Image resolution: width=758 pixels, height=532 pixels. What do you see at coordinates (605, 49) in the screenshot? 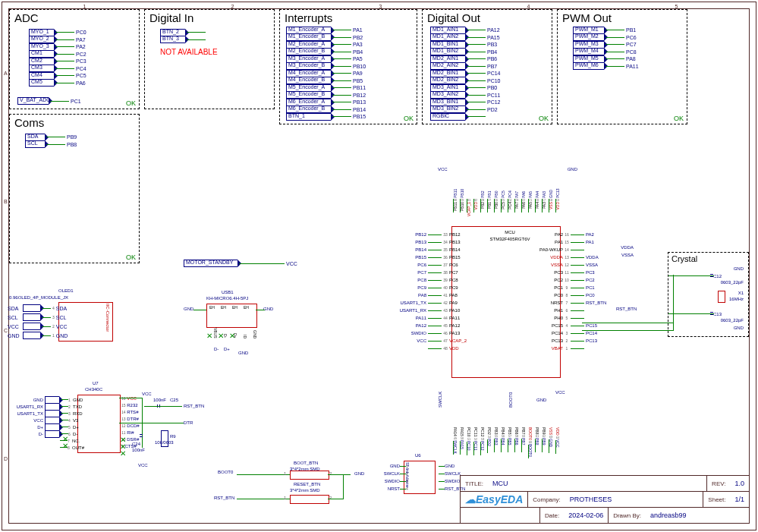
I see `netlabel-list: PWM_M1PB1PWM_M2PC6PWM_M3PC7PWM_M4PC8PWM_…` at bounding box center [605, 49].